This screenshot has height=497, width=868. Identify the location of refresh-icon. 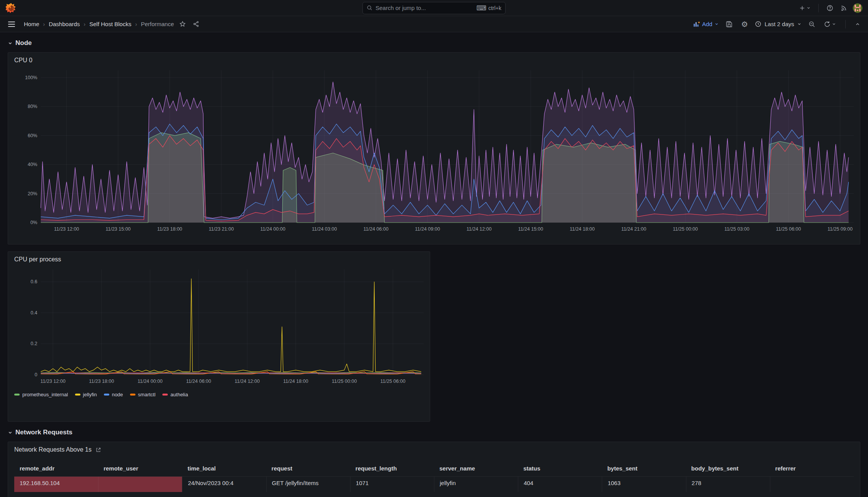
(827, 24).